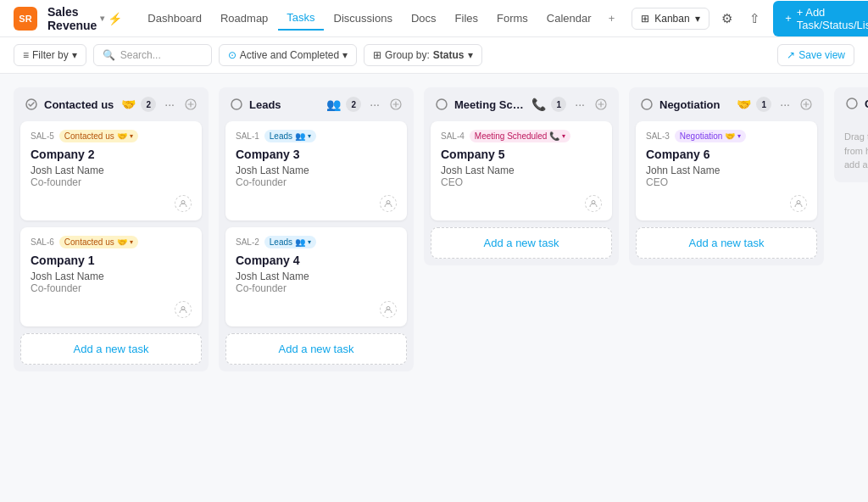 This screenshot has height=502, width=868. Describe the element at coordinates (521, 104) in the screenshot. I see `column-meeting-header: Meeting Scheduled ... 📞 1 ···` at that location.